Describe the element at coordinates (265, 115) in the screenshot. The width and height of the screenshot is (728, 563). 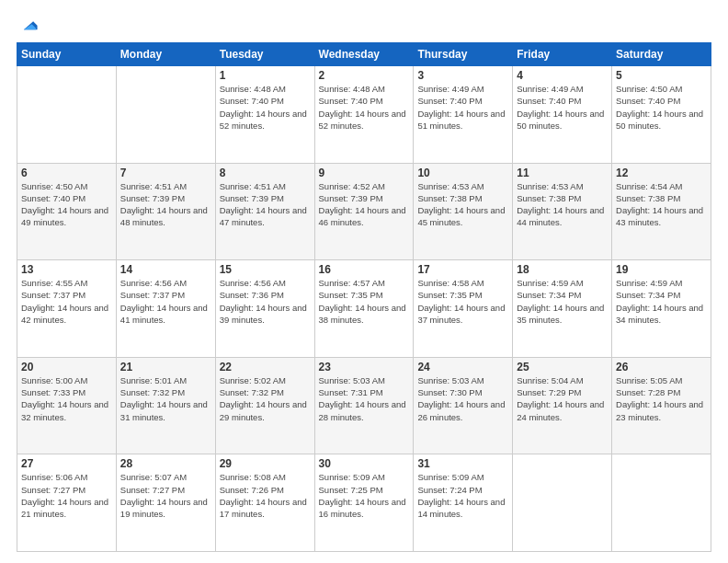
I see `calendar-cell: 1 Sunrise: 4:48 AM Sunset: 7:40 PM Dayli…` at that location.